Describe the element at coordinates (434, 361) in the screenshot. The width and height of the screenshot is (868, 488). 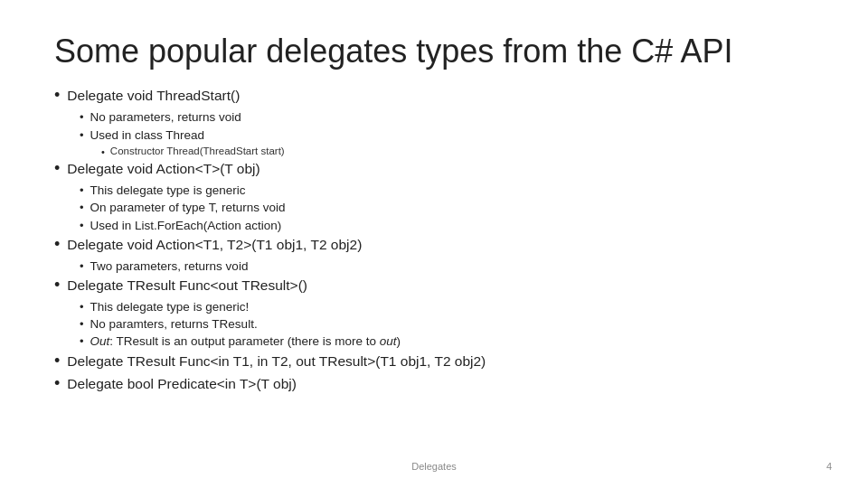
I see `bullet-5: • Delegate TResult Func<in T1, in T2, ou…` at that location.